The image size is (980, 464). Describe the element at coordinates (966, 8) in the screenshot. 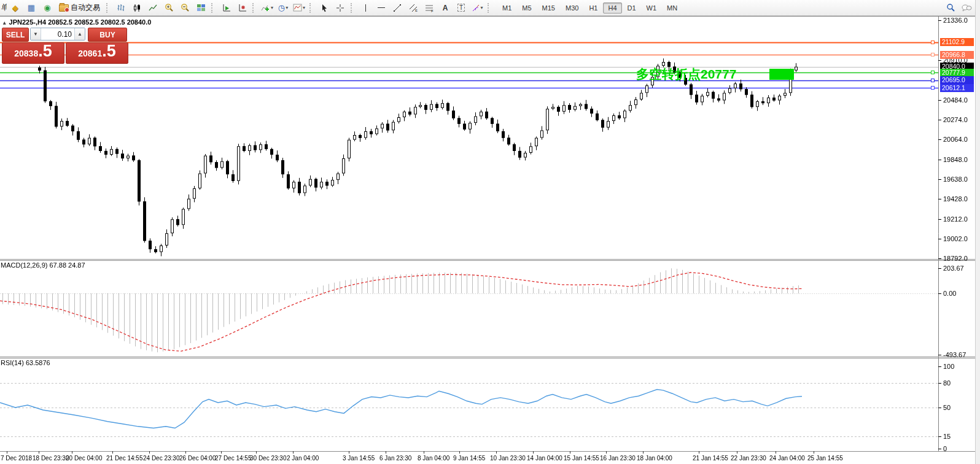

I see `chat-icon` at that location.